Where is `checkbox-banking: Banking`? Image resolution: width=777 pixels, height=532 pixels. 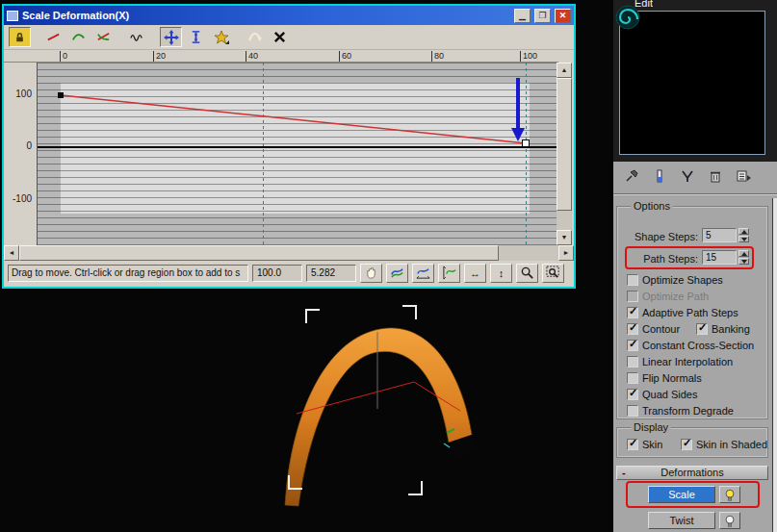 checkbox-banking: Banking is located at coordinates (723, 329).